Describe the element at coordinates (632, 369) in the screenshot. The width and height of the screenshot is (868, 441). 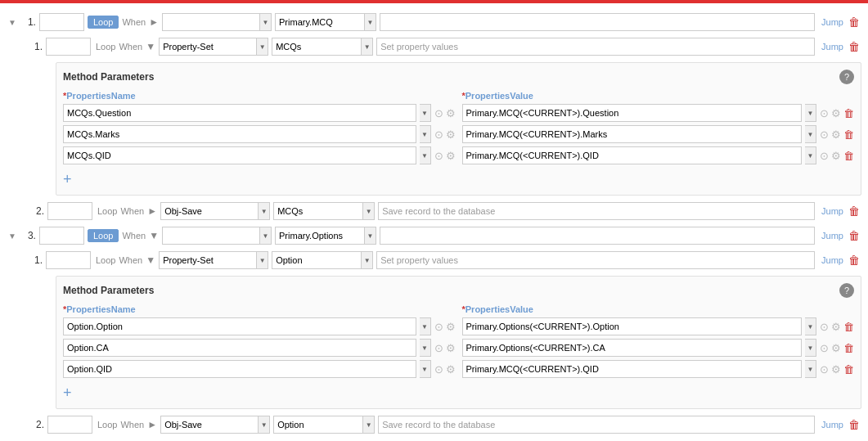
I see `param6-value-input` at that location.